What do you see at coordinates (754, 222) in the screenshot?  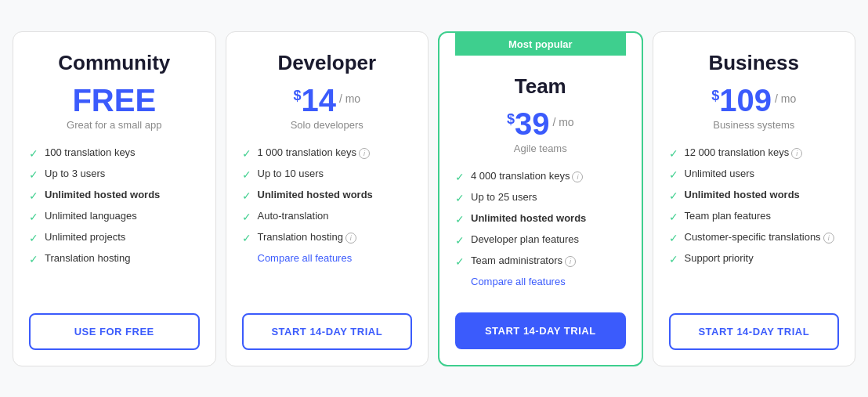 I see `features-list-business: ✓ 12 000 translation keysi ✓ Unlimited u…` at bounding box center [754, 222].